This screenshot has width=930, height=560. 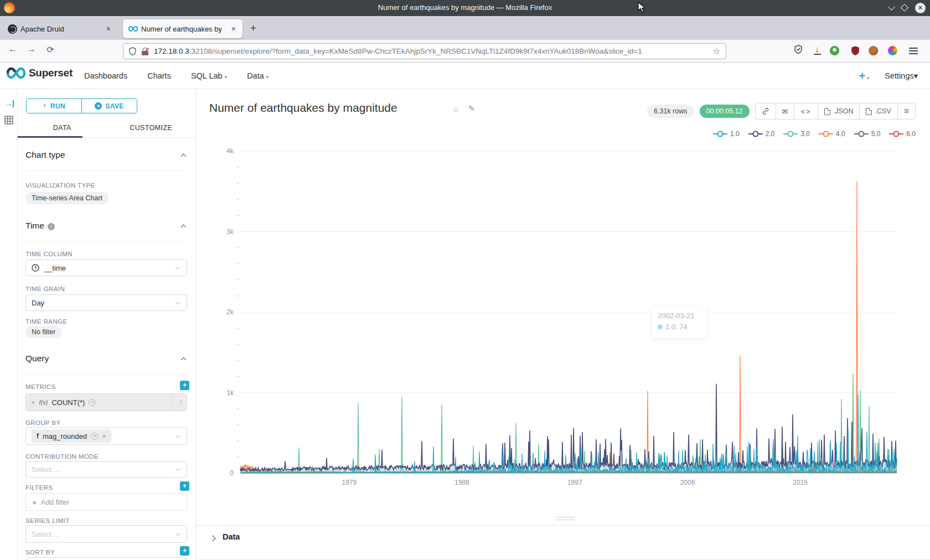 What do you see at coordinates (303, 108) in the screenshot?
I see `page-title: Numer of earthquakes by magnitude` at bounding box center [303, 108].